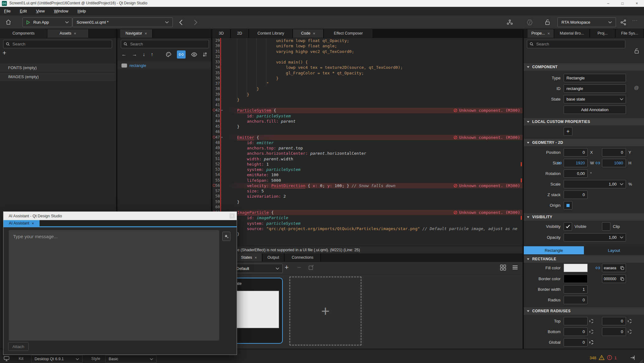  I want to click on line-number: 49, so click(216, 148).